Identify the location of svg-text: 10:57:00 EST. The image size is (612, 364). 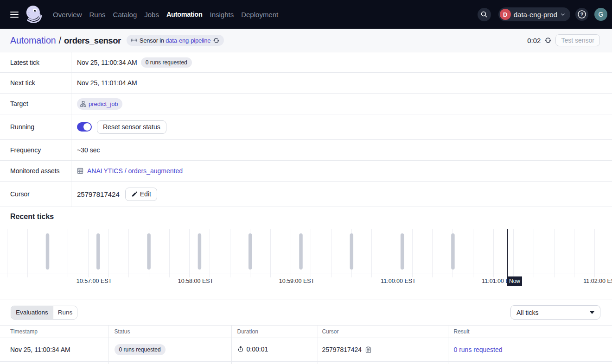
(95, 281).